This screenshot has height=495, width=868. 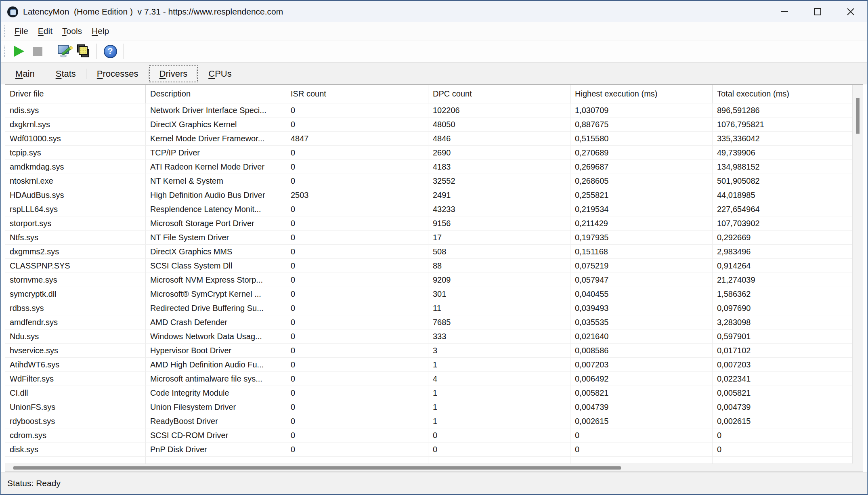 I want to click on table-cell: 3,283098, so click(x=782, y=322).